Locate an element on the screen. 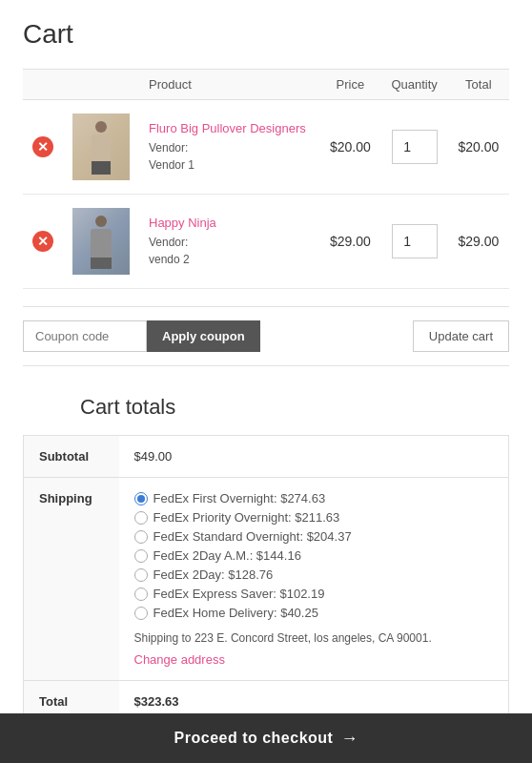  shipping-address-note: Shipping to 223 E. Concord Street, los a… is located at coordinates (315, 638).